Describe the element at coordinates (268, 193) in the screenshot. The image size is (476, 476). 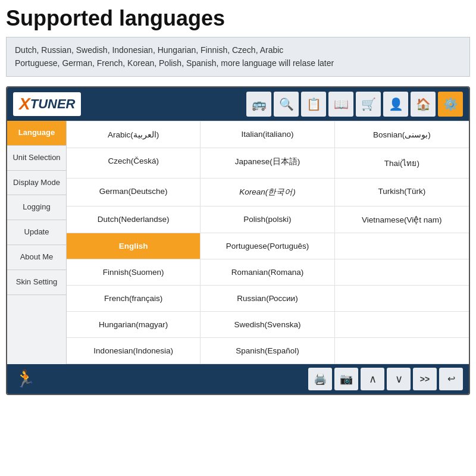
I see `lang-korean: Korean(한국어)` at that location.